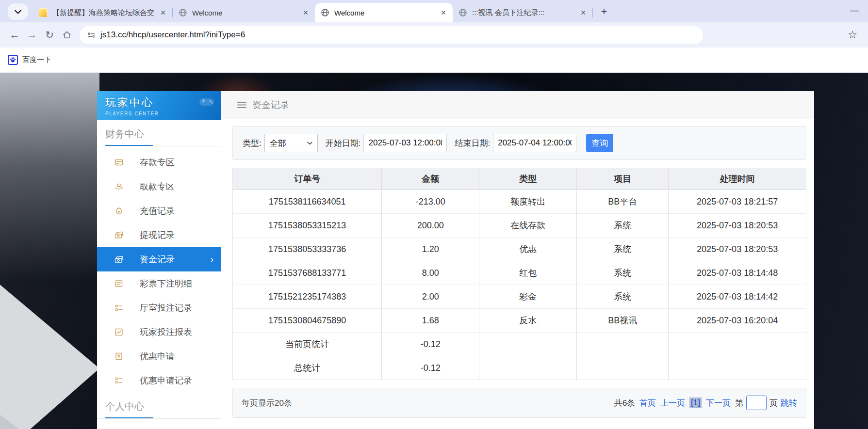 The width and height of the screenshot is (868, 429). Describe the element at coordinates (159, 284) in the screenshot. I see `sidebar-item-lottery-bet-detail: 彩票下注明细` at that location.